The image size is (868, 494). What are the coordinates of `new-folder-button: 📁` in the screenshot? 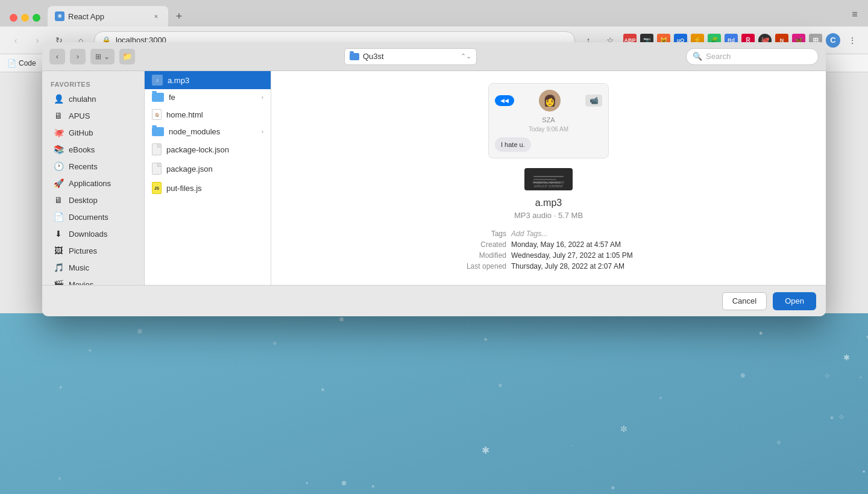 It's located at (127, 57).